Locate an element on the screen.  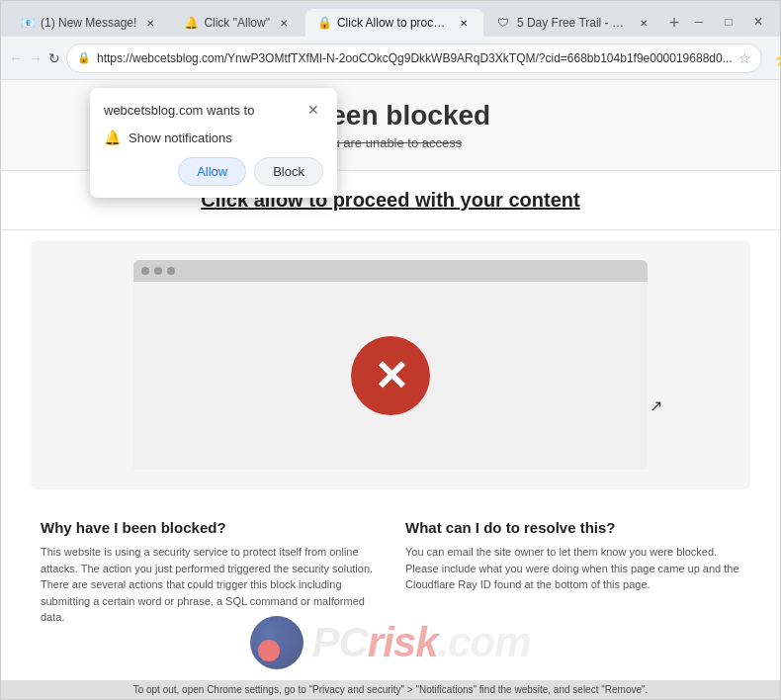
popup-buttons: Allow Block is located at coordinates (214, 172).